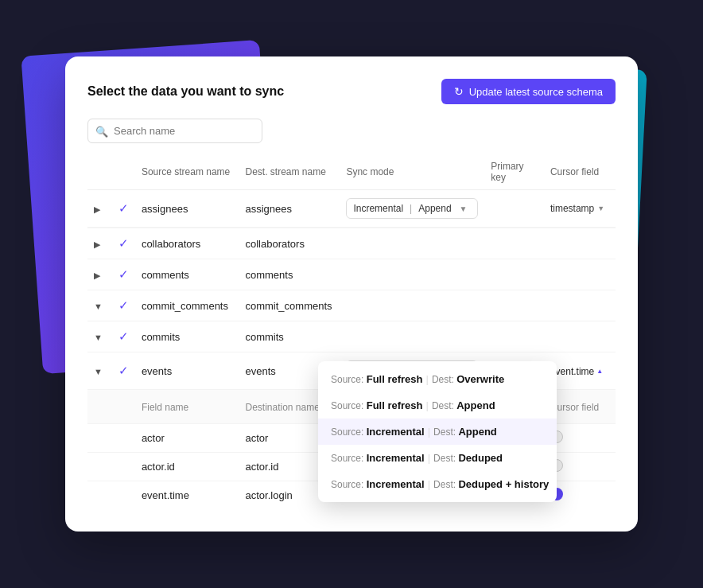 The width and height of the screenshot is (703, 588). What do you see at coordinates (188, 371) in the screenshot?
I see `source-name-cell: events` at bounding box center [188, 371].